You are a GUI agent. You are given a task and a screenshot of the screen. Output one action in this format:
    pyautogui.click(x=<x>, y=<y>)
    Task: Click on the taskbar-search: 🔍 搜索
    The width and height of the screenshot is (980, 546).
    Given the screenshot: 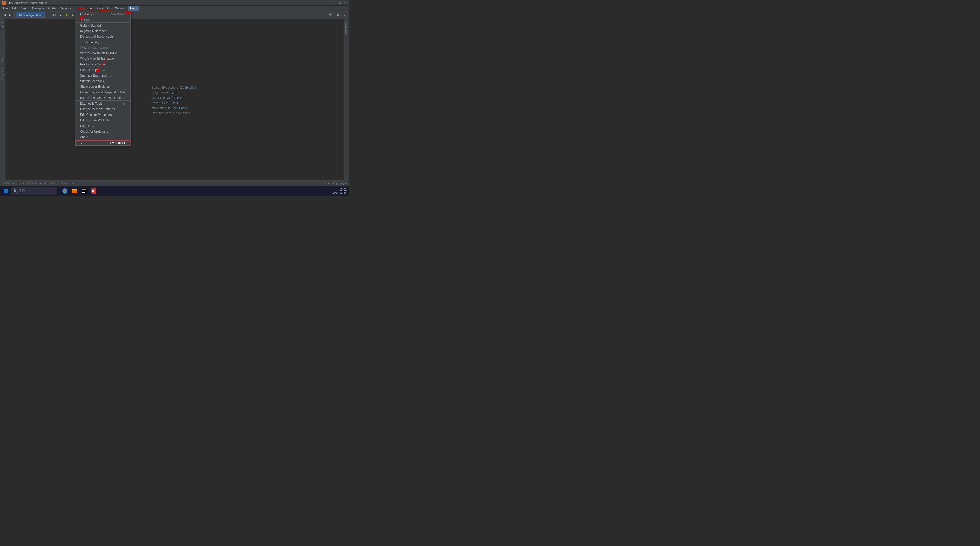 What is the action you would take?
    pyautogui.click(x=34, y=191)
    